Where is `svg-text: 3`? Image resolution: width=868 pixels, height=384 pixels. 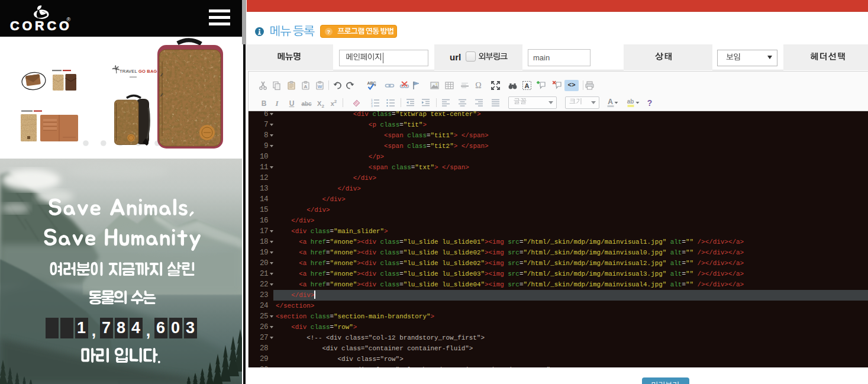 svg-text: 3 is located at coordinates (372, 106).